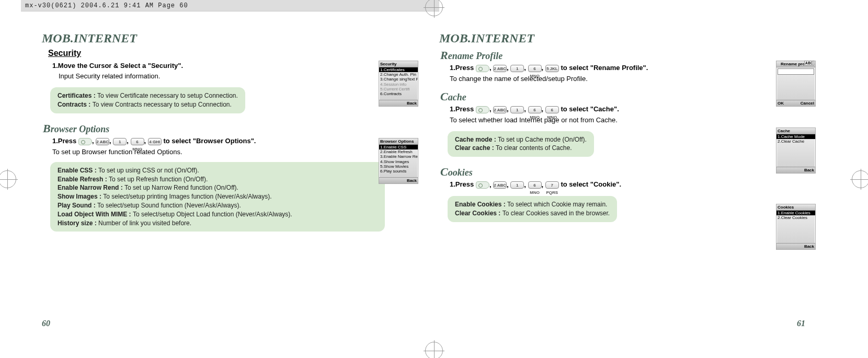 This screenshot has width=868, height=358. Describe the element at coordinates (796, 84) in the screenshot. I see `phone-screen-rename-profile: Rename profile ABC OK Cancel` at that location.